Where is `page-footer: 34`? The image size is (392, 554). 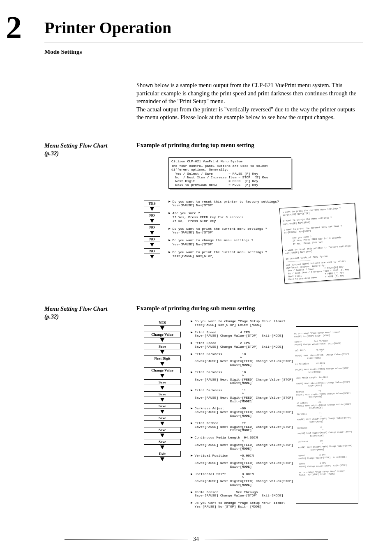
page-footer: 34 is located at coordinates (196, 539).